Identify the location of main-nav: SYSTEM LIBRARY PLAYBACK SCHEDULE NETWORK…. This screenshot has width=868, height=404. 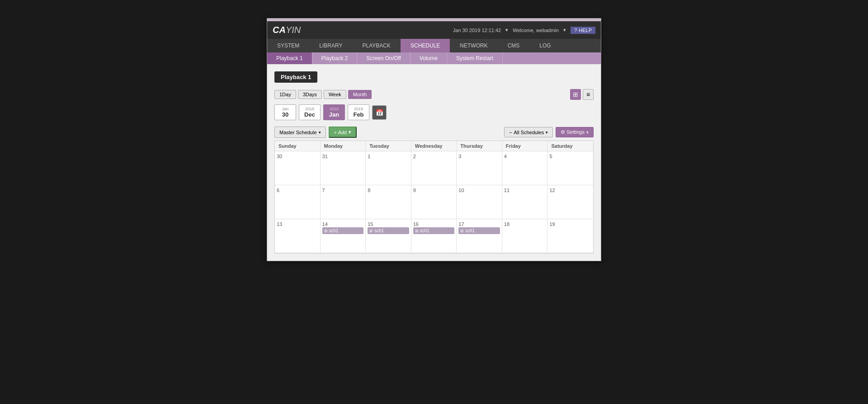
(434, 46).